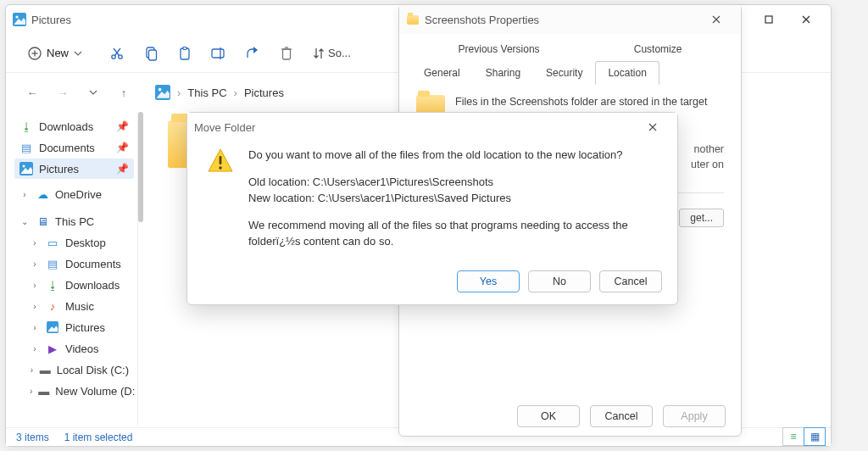 This screenshot has width=868, height=451. I want to click on sidebar-item-label: New Volume (D:, so click(95, 392).